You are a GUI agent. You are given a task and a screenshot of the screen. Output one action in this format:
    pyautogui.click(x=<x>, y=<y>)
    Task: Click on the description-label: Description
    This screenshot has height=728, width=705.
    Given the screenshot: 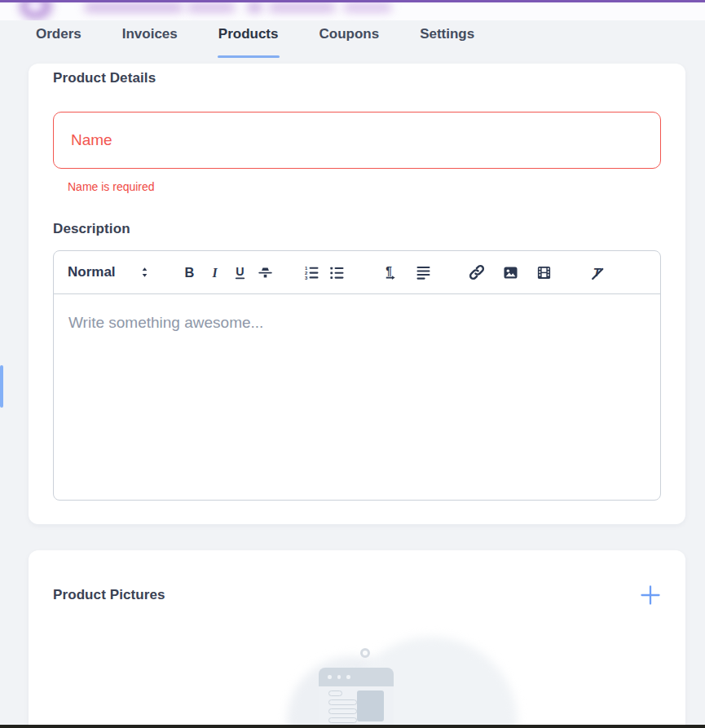 What is the action you would take?
    pyautogui.click(x=357, y=229)
    